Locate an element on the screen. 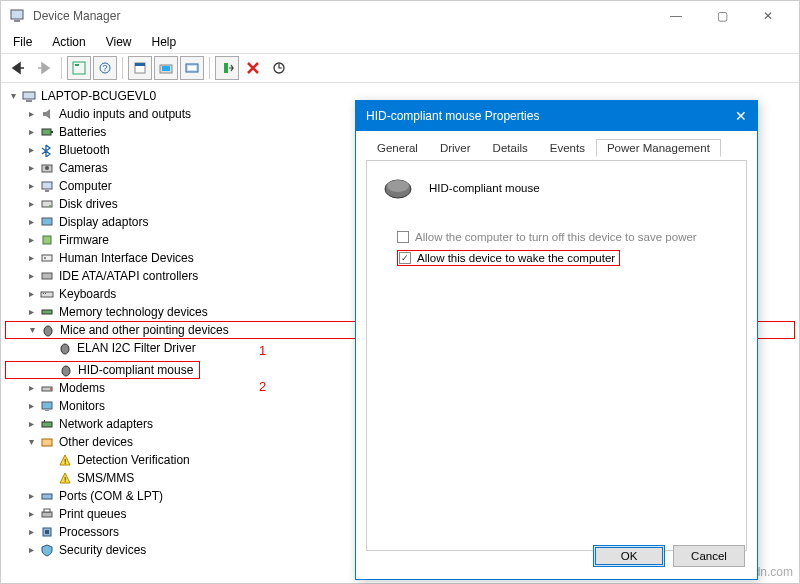 The width and height of the screenshot is (800, 584). properties-button is located at coordinates (140, 68).